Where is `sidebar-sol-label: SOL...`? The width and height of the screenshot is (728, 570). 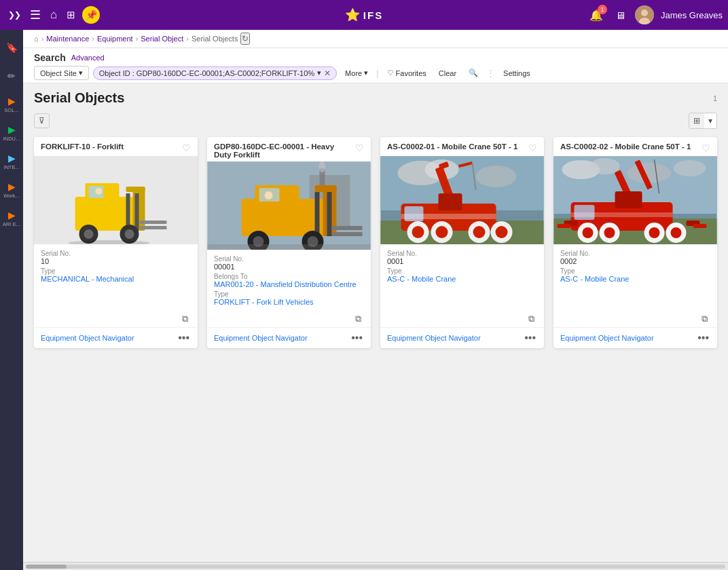 sidebar-sol-label: SOL... is located at coordinates (11, 111).